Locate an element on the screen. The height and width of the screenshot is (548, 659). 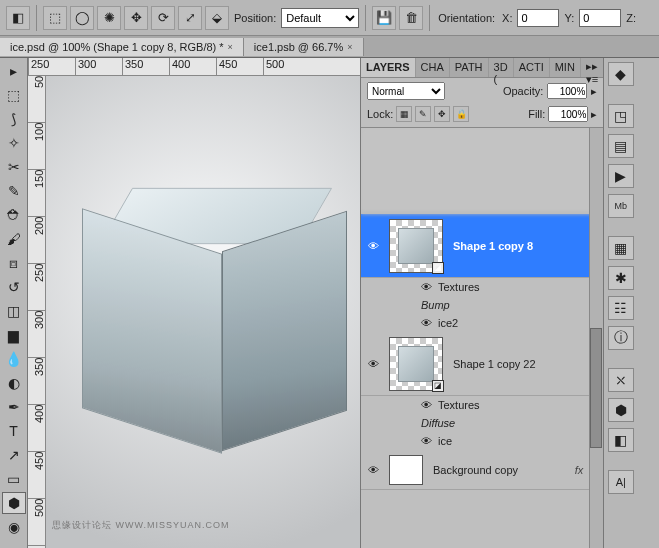
rotate-icon: ⟳ is located at coordinates (163, 18).